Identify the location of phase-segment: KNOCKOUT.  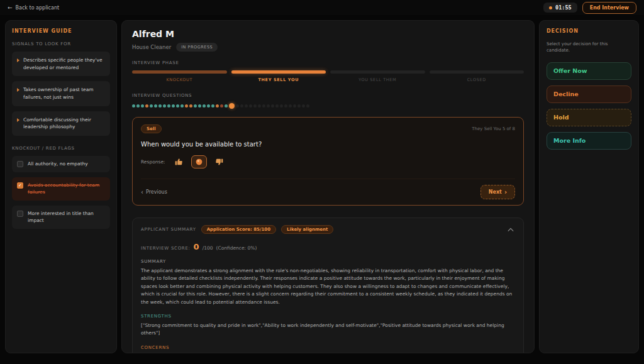
(180, 77).